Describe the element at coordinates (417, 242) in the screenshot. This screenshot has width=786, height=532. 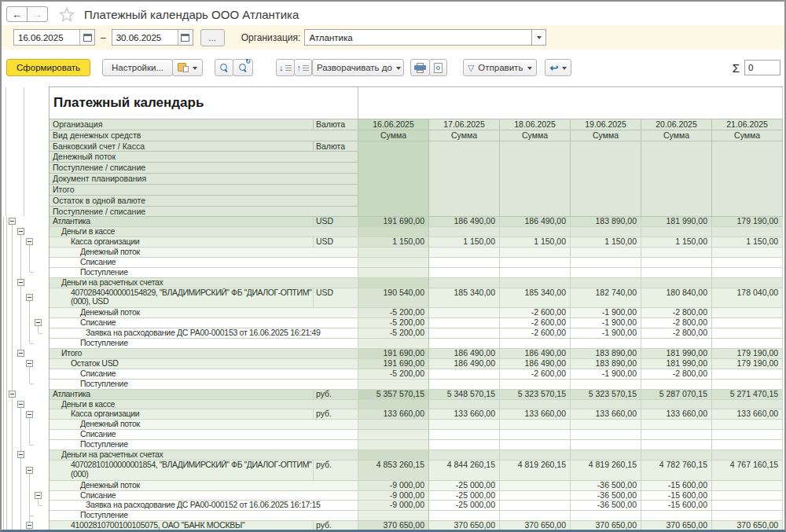
I see `table-row: Касса организацииUSD1 150,001 150,001 15…` at that location.